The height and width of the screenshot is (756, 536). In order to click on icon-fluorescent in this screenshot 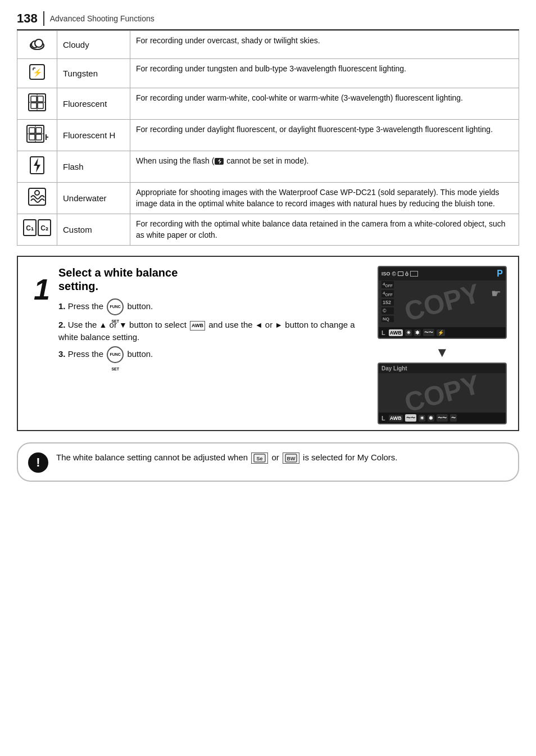, I will do `click(37, 104)`.